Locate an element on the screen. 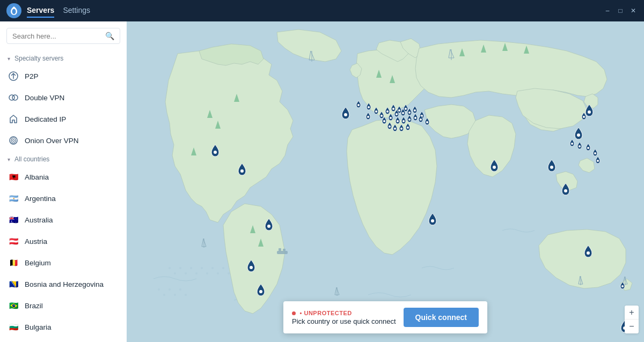  quick-connect-button: Quick connect is located at coordinates (441, 317).